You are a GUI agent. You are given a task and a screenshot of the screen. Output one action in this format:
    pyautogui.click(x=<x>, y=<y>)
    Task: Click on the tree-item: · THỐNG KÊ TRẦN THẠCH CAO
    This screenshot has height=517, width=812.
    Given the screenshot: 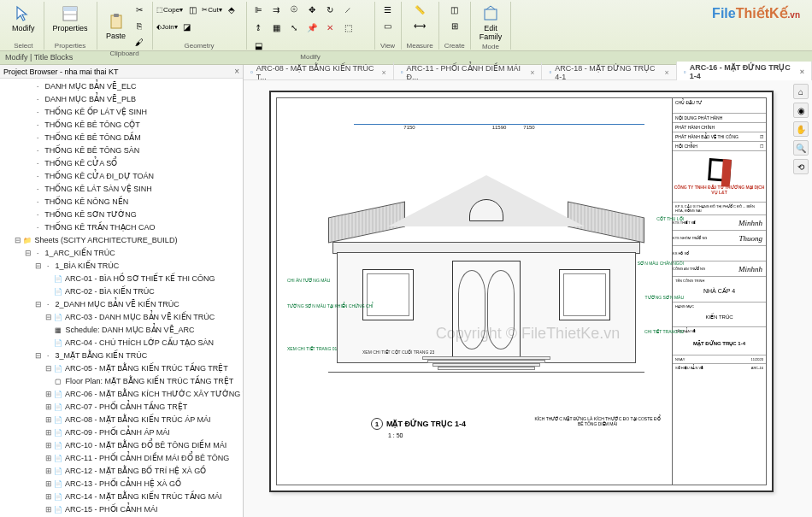 What is the action you would take?
    pyautogui.click(x=121, y=227)
    